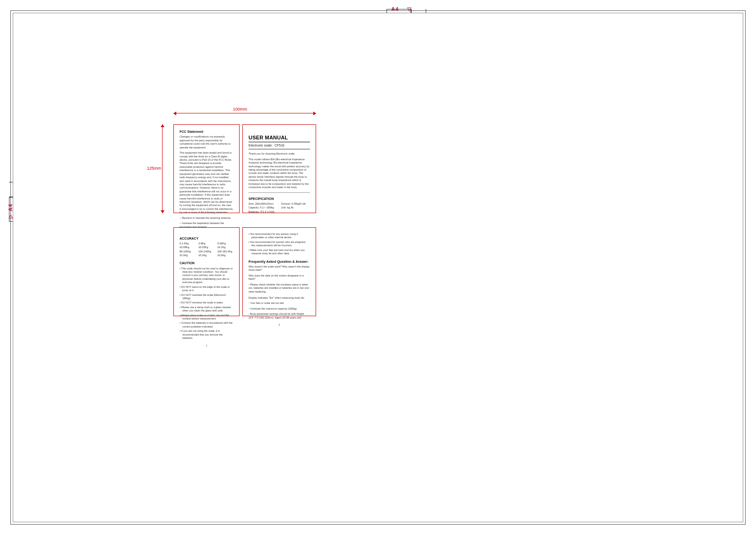  I want to click on model-number: CF516, so click(280, 146).